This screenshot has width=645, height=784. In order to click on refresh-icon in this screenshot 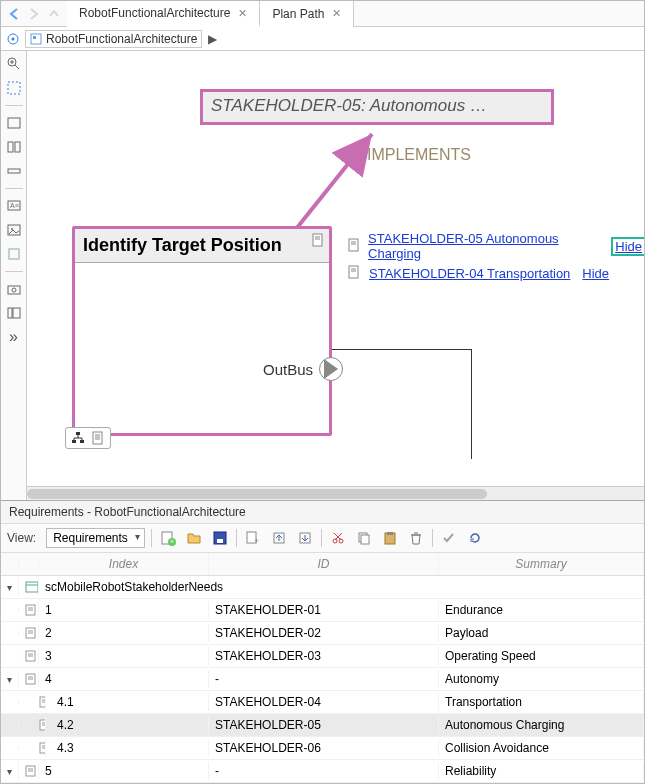, I will do `click(475, 538)`.